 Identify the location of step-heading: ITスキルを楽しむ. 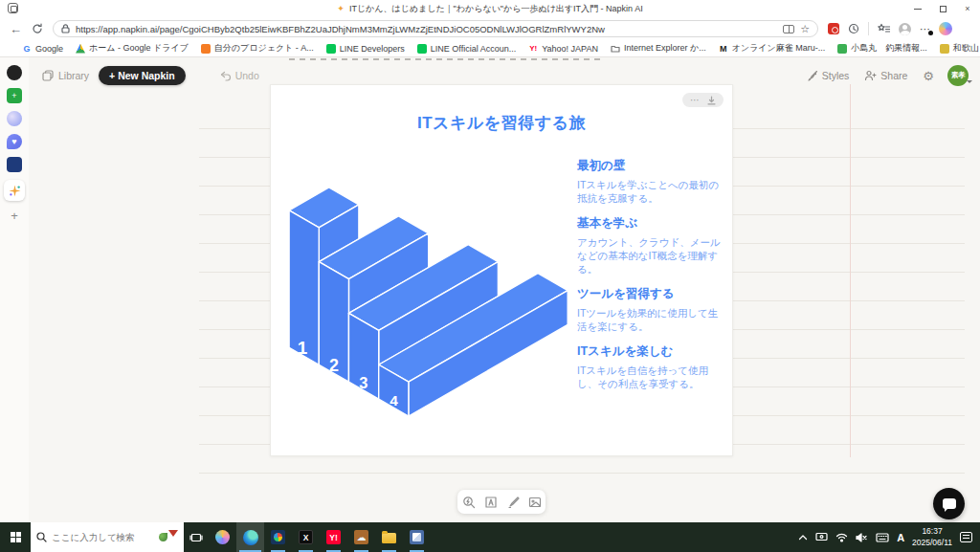
(649, 352).